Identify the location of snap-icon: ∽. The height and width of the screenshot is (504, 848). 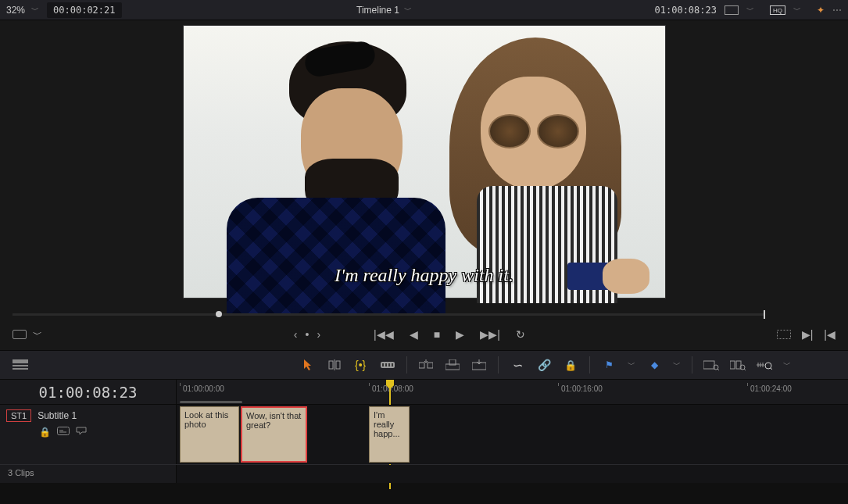
(517, 365).